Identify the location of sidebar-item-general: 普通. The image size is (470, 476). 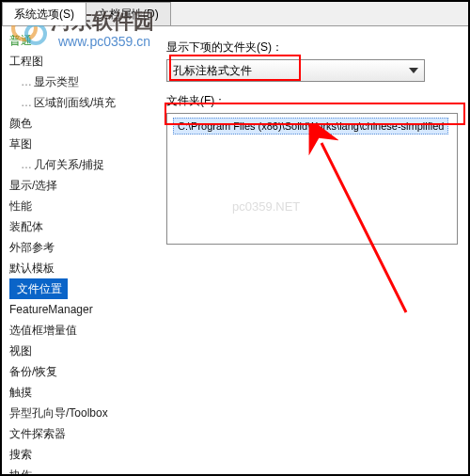
(79, 40).